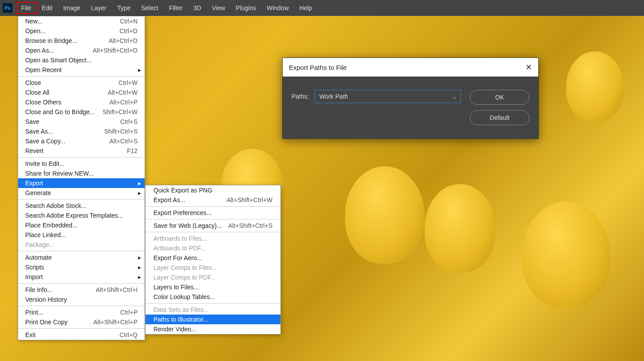 The height and width of the screenshot is (361, 644). Describe the element at coordinates (197, 8) in the screenshot. I see `menu-3d: 3D` at that location.